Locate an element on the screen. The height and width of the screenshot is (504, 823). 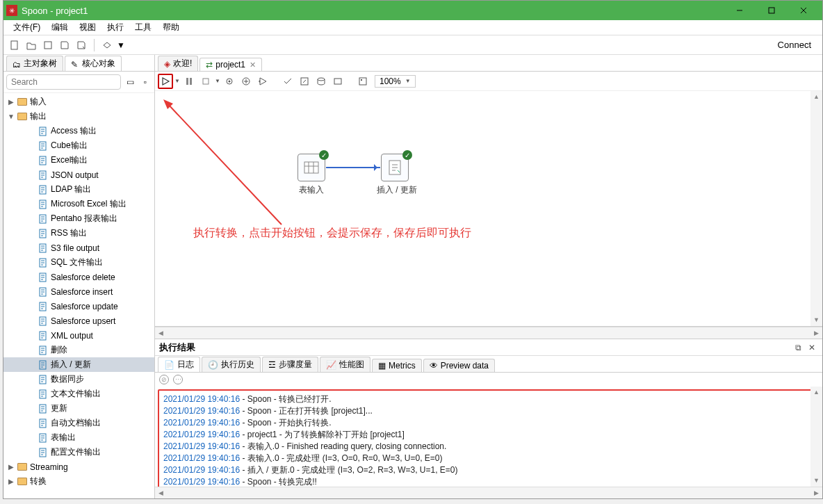
run-button is located at coordinates (165, 81).